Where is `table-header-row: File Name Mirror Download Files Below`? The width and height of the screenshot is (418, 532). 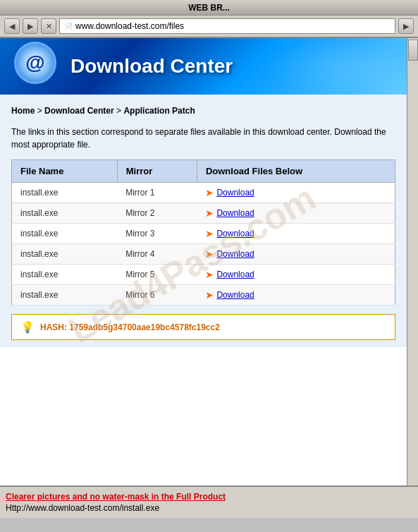
table-header-row: File Name Mirror Download Files Below is located at coordinates (204, 171).